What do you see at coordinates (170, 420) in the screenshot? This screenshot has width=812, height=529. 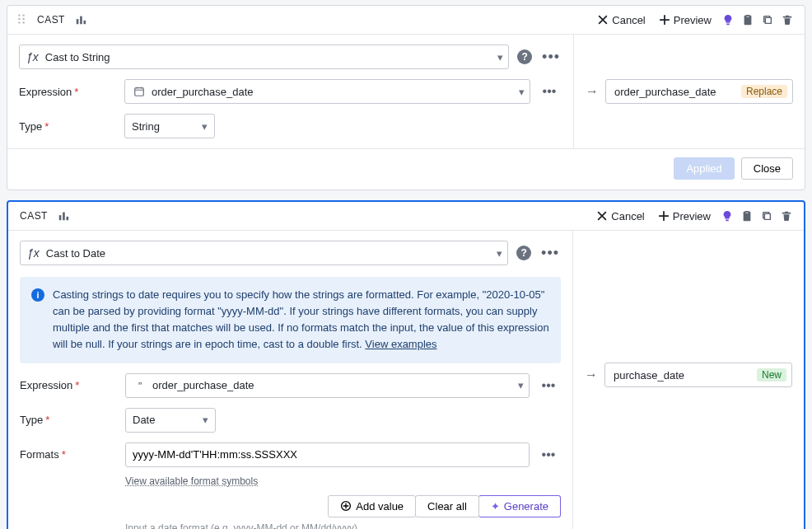 I see `type-select: Date ▾` at bounding box center [170, 420].